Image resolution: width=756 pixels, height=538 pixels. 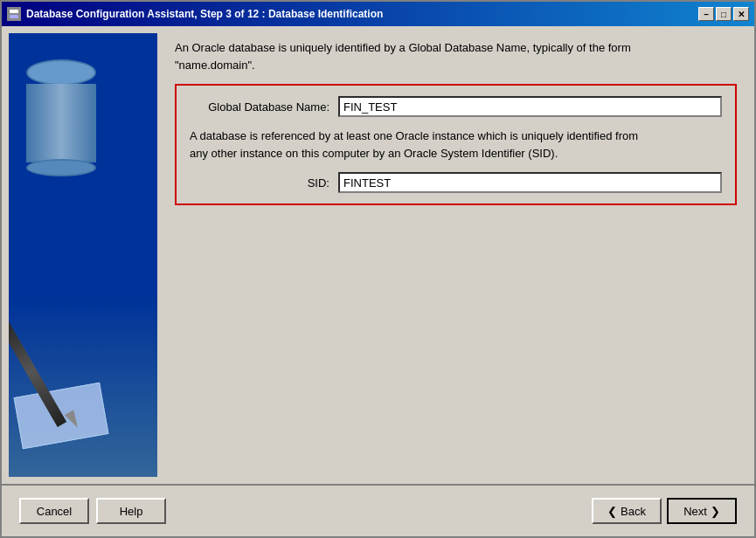 I want to click on sid-label: SID:, so click(x=260, y=183).